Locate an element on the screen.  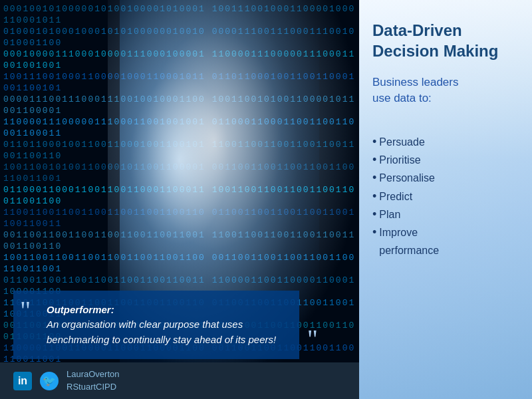
quote-mark-left: " is located at coordinates (25, 311).